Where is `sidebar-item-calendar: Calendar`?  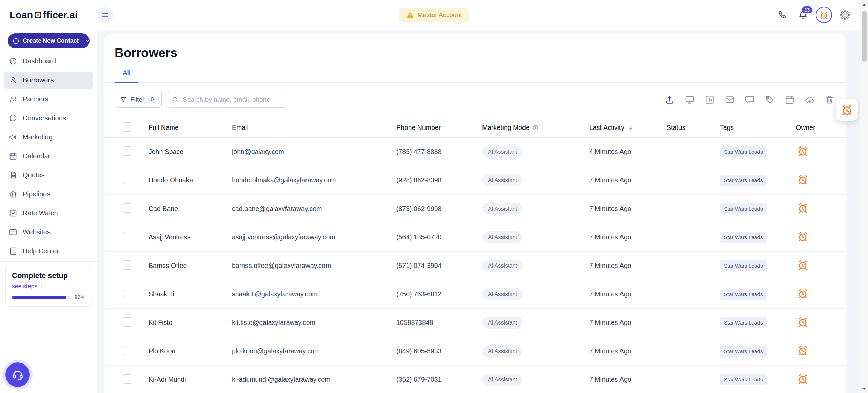 sidebar-item-calendar: Calendar is located at coordinates (49, 156).